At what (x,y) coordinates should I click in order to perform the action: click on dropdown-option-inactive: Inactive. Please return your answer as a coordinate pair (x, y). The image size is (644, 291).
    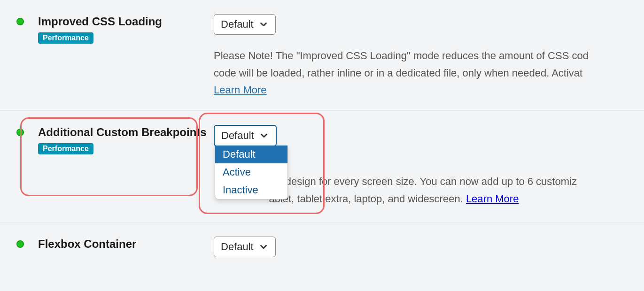
    Looking at the image, I should click on (251, 190).